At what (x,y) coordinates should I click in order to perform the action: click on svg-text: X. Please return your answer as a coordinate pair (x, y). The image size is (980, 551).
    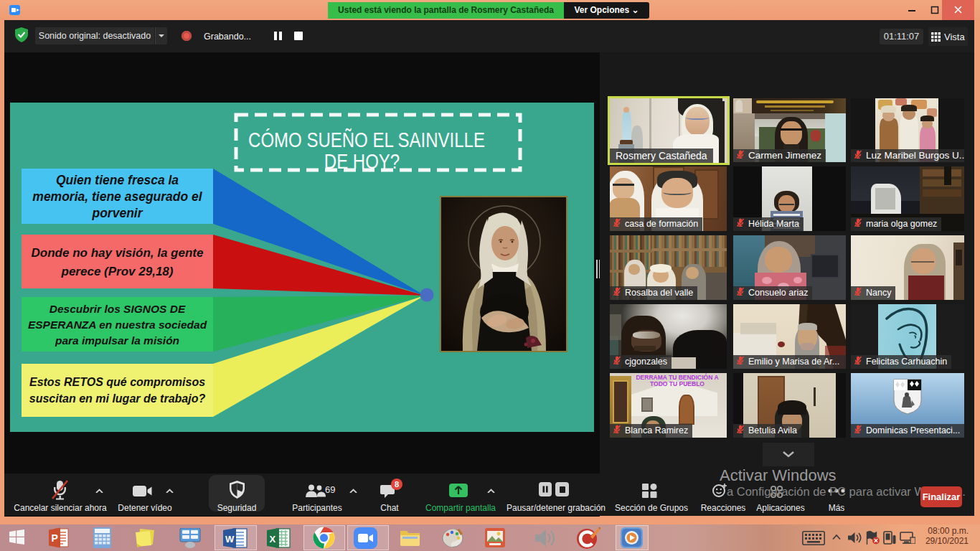
    Looking at the image, I should click on (273, 540).